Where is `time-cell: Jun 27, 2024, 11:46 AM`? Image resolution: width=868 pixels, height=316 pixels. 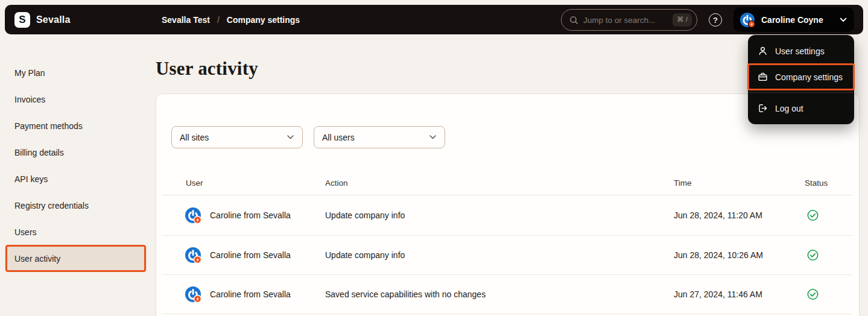
time-cell: Jun 27, 2024, 11:46 AM is located at coordinates (718, 294).